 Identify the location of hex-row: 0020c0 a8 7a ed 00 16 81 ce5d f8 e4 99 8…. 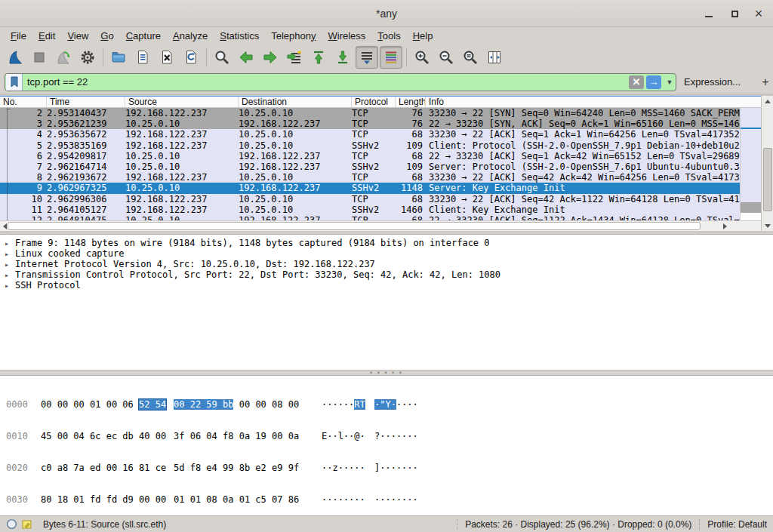
(390, 468).